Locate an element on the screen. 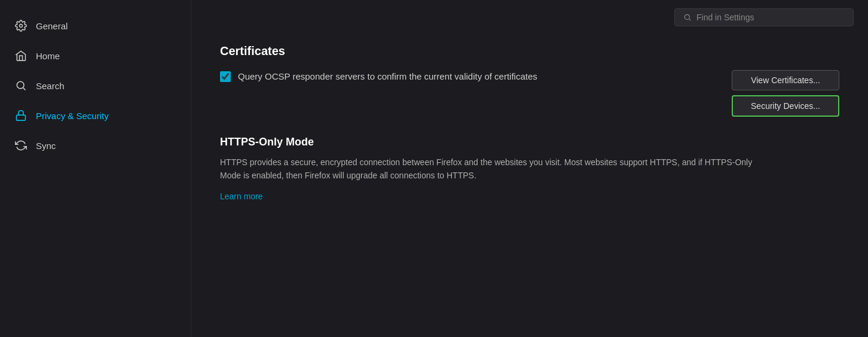 This screenshot has height=337, width=868. cert-buttons: View Certificates... Security Devices... is located at coordinates (786, 93).